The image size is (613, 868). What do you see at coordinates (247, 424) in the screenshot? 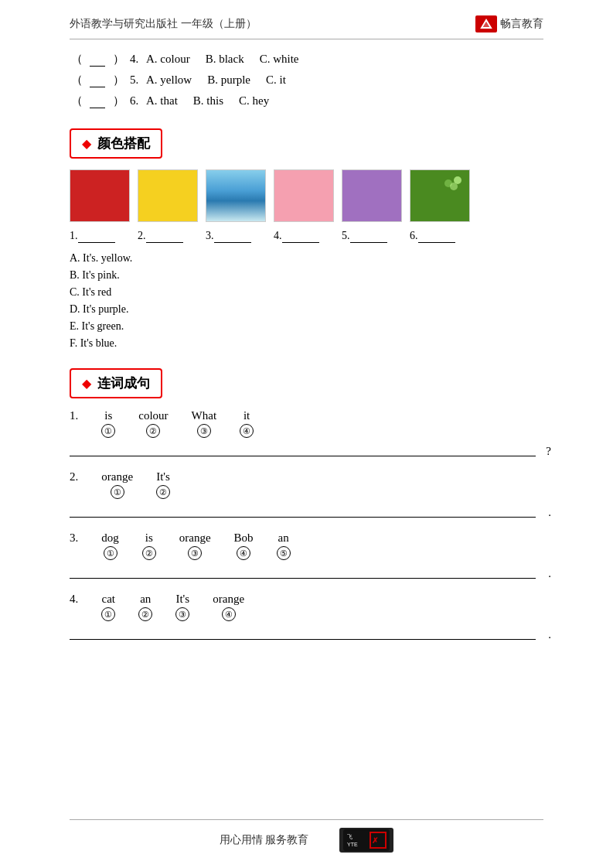
I see `word-1-4: it ④` at bounding box center [247, 424].